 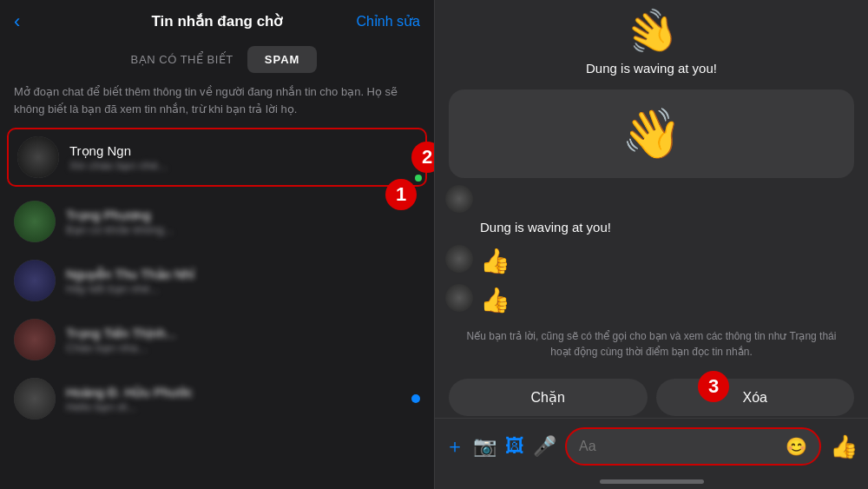 What do you see at coordinates (652, 481) in the screenshot?
I see `home-indicator` at bounding box center [652, 481].